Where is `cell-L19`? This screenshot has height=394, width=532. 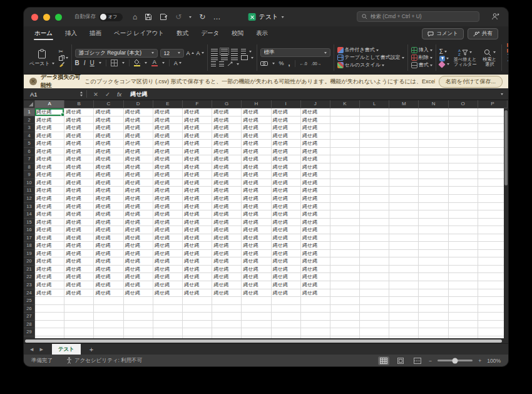
cell-L19 is located at coordinates (374, 254).